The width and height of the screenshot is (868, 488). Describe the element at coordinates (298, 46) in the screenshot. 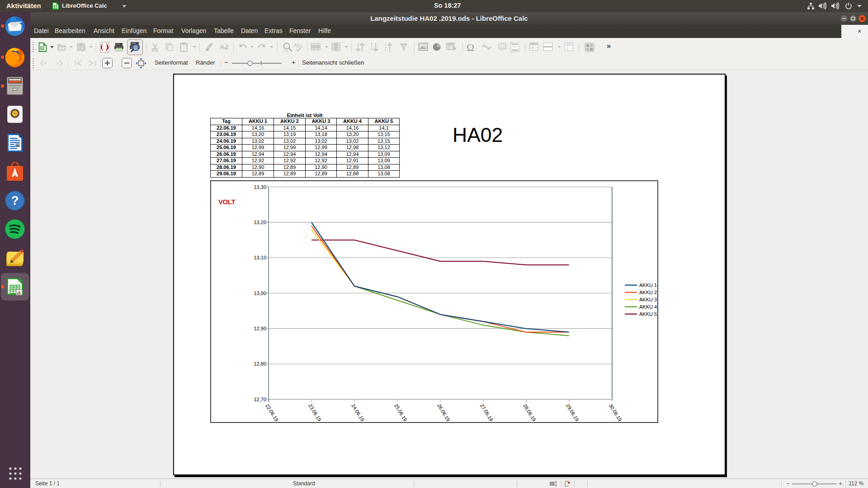

I see `svg-text: Abc` at that location.